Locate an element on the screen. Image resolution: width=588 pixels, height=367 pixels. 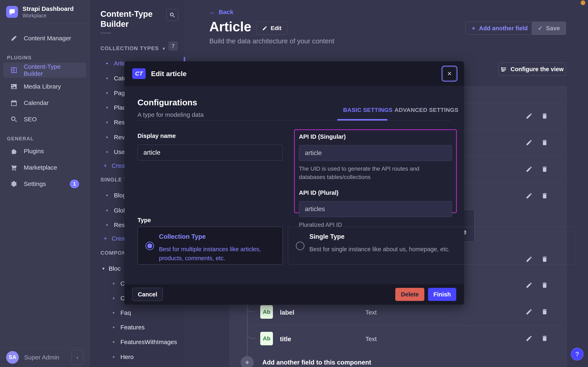
sidebar-item-seo: SEO is located at coordinates (45, 119).